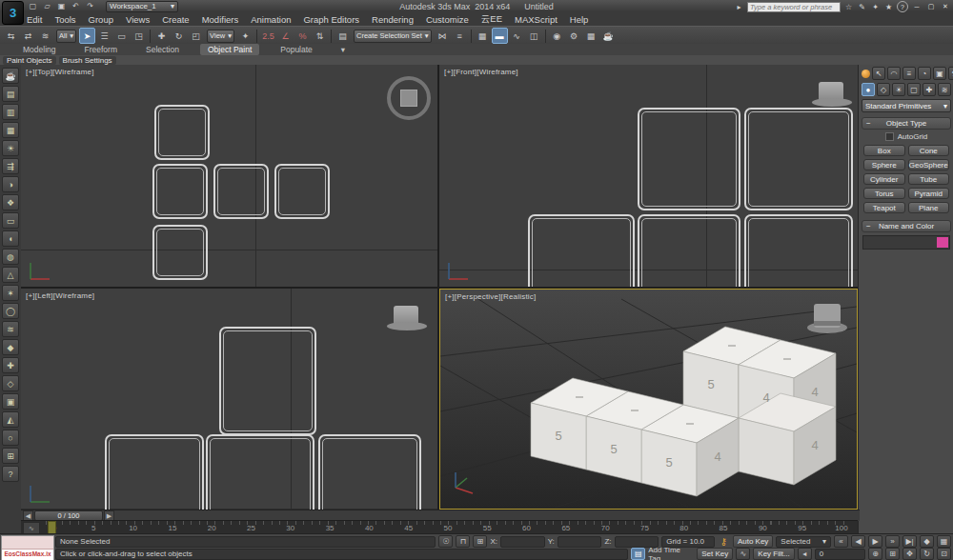 The image size is (953, 560). What do you see at coordinates (884, 150) in the screenshot?
I see `object-type-button: Box` at bounding box center [884, 150].